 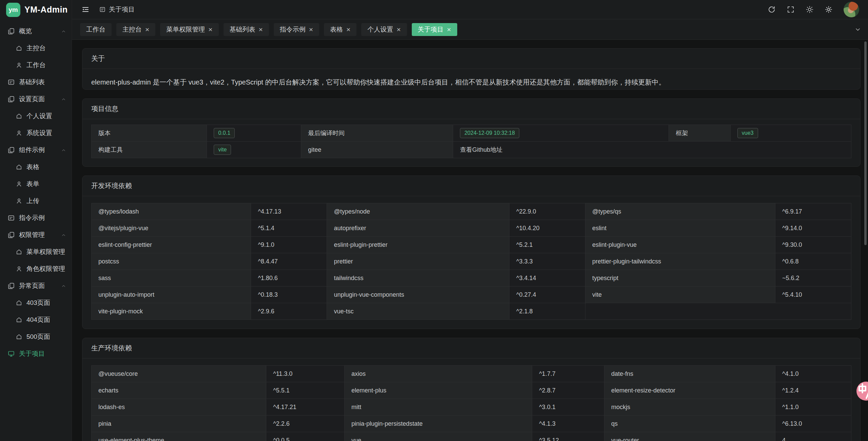 What do you see at coordinates (32, 99) in the screenshot?
I see `sidebar-item-label: 设置页面` at bounding box center [32, 99].